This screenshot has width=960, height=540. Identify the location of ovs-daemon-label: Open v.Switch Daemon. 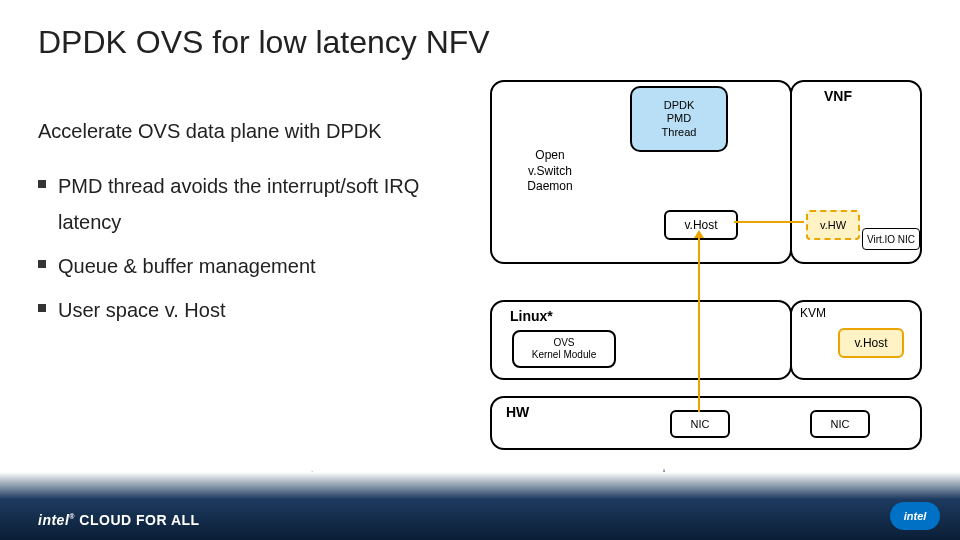
(550, 172).